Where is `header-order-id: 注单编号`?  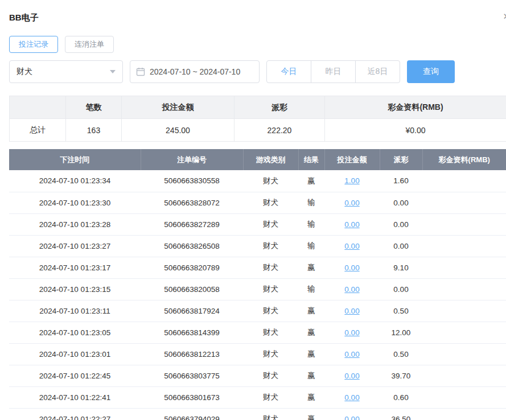
header-order-id: 注单编号 is located at coordinates (192, 159).